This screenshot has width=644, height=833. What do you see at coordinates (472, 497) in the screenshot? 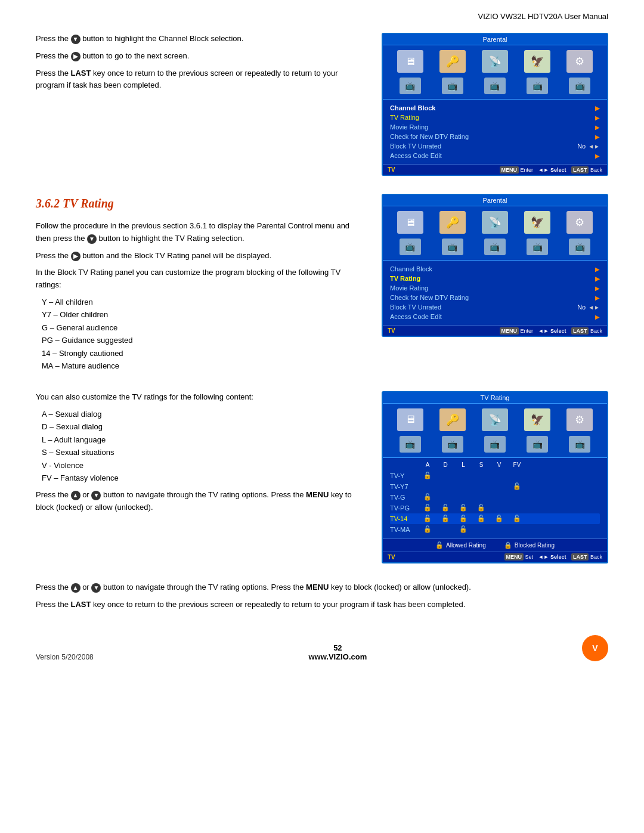
I see `cells-tvg: 🔓` at bounding box center [472, 497].